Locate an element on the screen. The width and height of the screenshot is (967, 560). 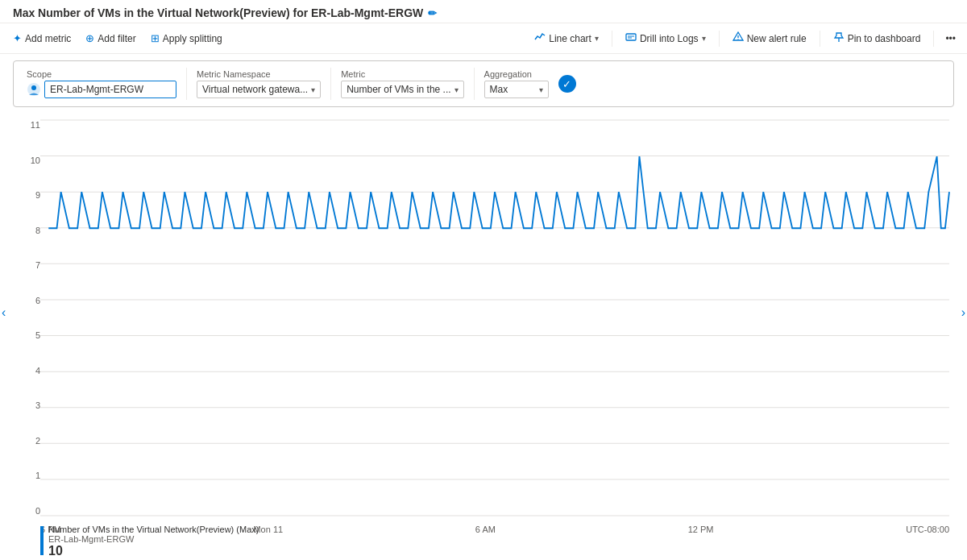
x-label-utc: UTC-08:00 is located at coordinates (928, 529).